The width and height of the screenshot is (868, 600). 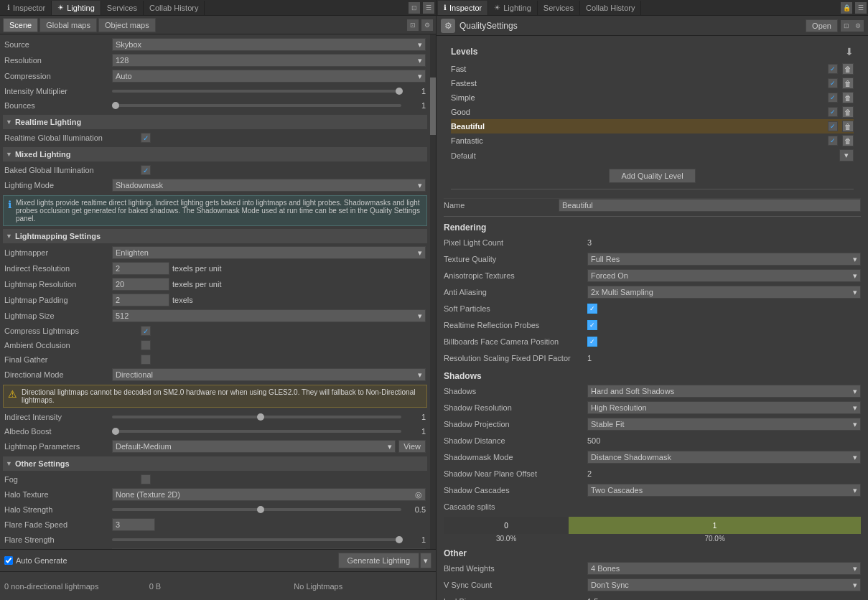 What do you see at coordinates (652, 176) in the screenshot?
I see `add-quality-btn: Add Quality Level` at bounding box center [652, 176].